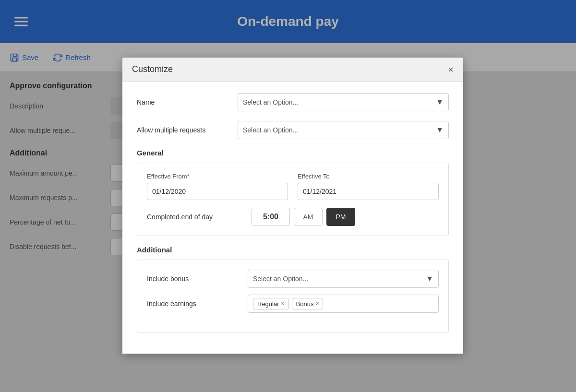 This screenshot has height=392, width=576. Describe the element at coordinates (153, 69) in the screenshot. I see `modal-title: Customize` at that location.